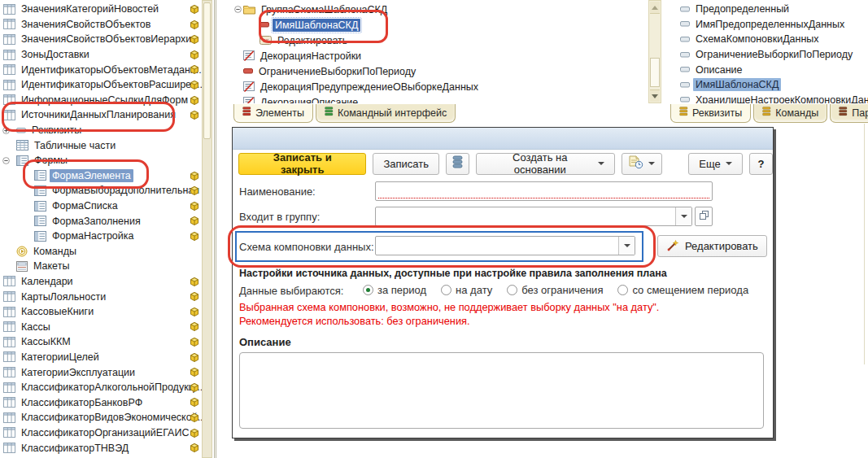  Describe the element at coordinates (505, 246) in the screenshot. I see `dcs-input` at that location.